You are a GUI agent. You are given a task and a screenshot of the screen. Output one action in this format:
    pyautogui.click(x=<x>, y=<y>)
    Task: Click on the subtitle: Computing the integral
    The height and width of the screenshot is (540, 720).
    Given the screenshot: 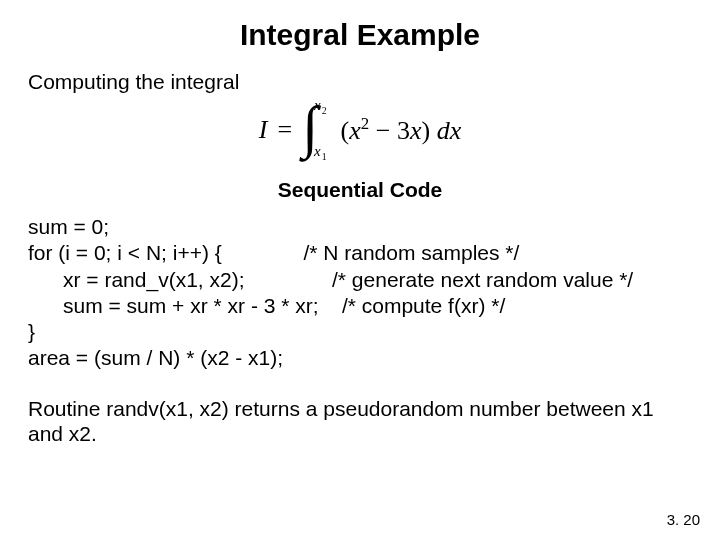 What is the action you would take?
    pyautogui.click(x=360, y=82)
    